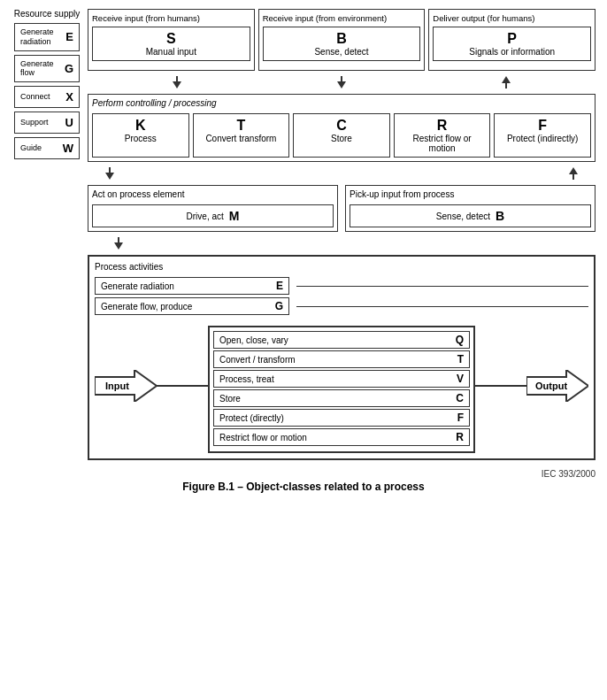  What do you see at coordinates (280, 306) in the screenshot?
I see `gen-flow-code: G` at bounding box center [280, 306].